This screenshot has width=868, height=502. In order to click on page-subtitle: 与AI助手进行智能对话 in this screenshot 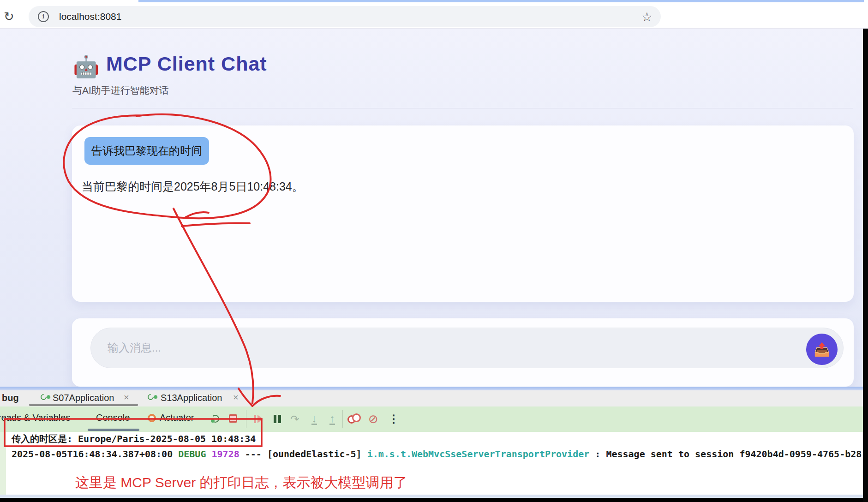, I will do `click(121, 90)`.